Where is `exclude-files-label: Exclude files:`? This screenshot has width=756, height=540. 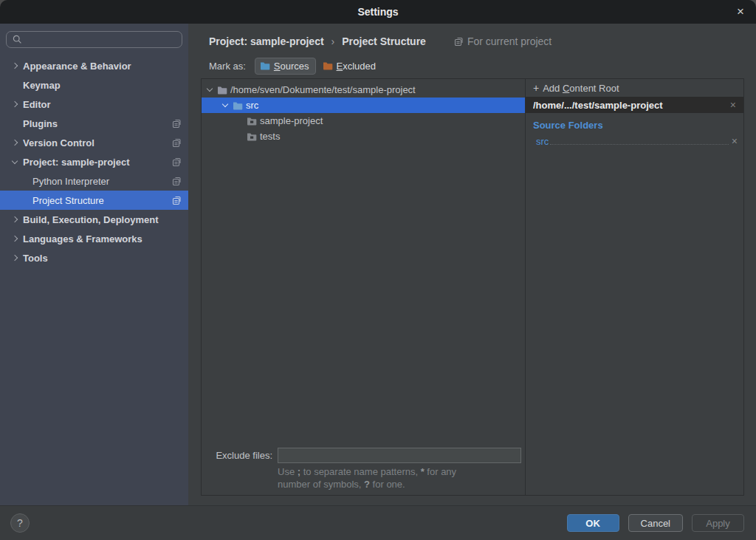
exclude-files-label: Exclude files: is located at coordinates (237, 455).